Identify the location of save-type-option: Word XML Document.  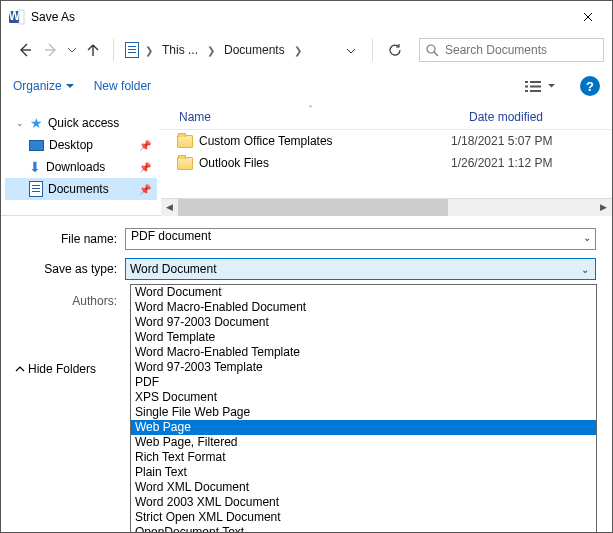
(364, 488).